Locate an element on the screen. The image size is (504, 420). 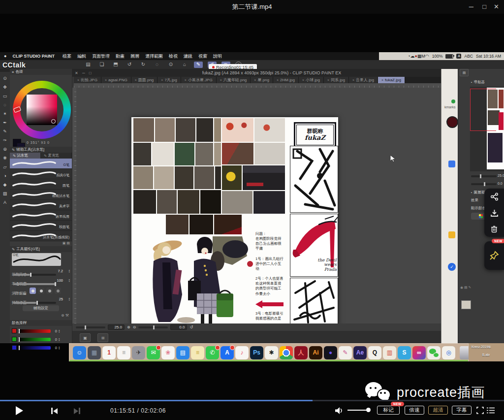
pin-icon is located at coordinates (494, 256).